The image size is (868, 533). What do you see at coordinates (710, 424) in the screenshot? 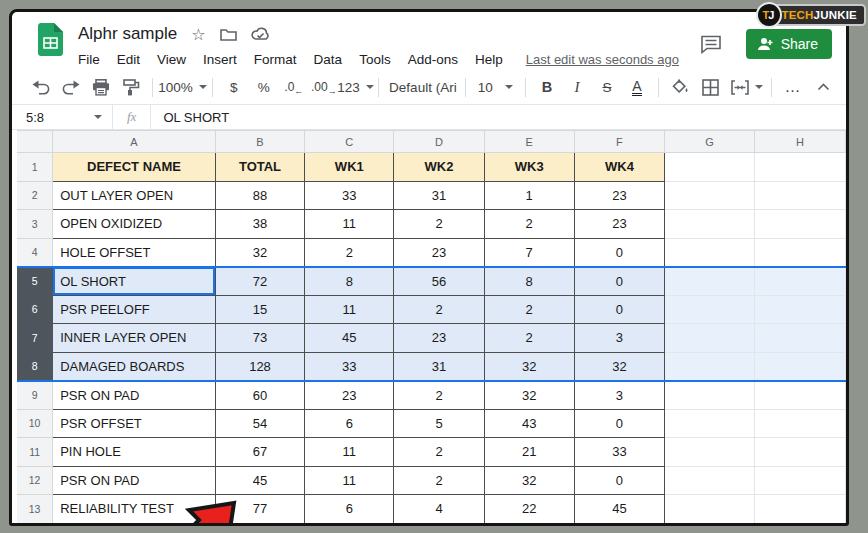
I see `cell-G10` at bounding box center [710, 424].